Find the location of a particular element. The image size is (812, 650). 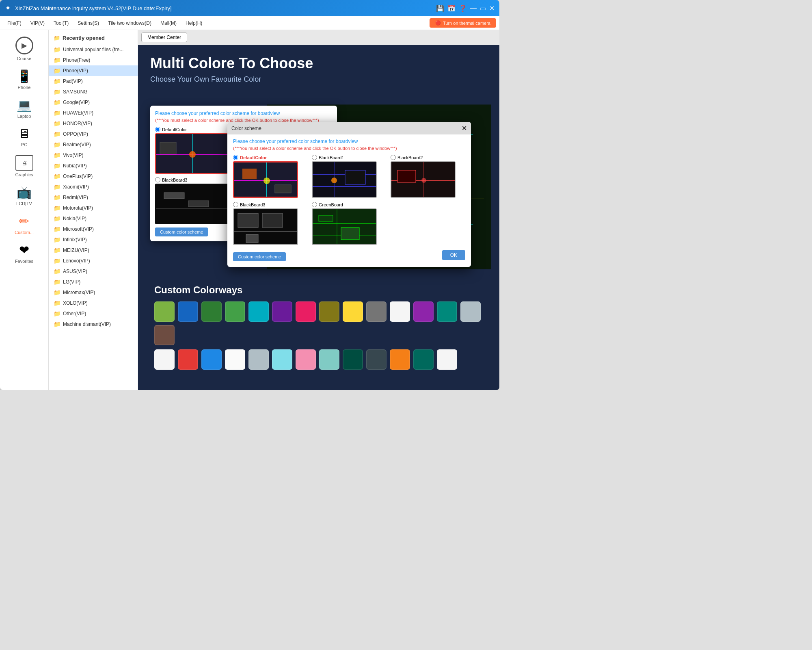

folder-micromax: 📁 Micromax(VIP) is located at coordinates (93, 292).